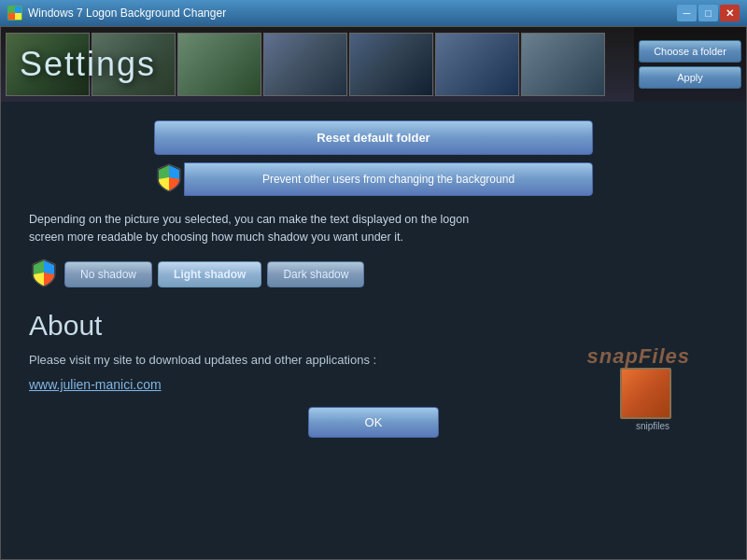 The height and width of the screenshot is (560, 747). Describe the element at coordinates (708, 13) in the screenshot. I see `maximize-button: □` at that location.